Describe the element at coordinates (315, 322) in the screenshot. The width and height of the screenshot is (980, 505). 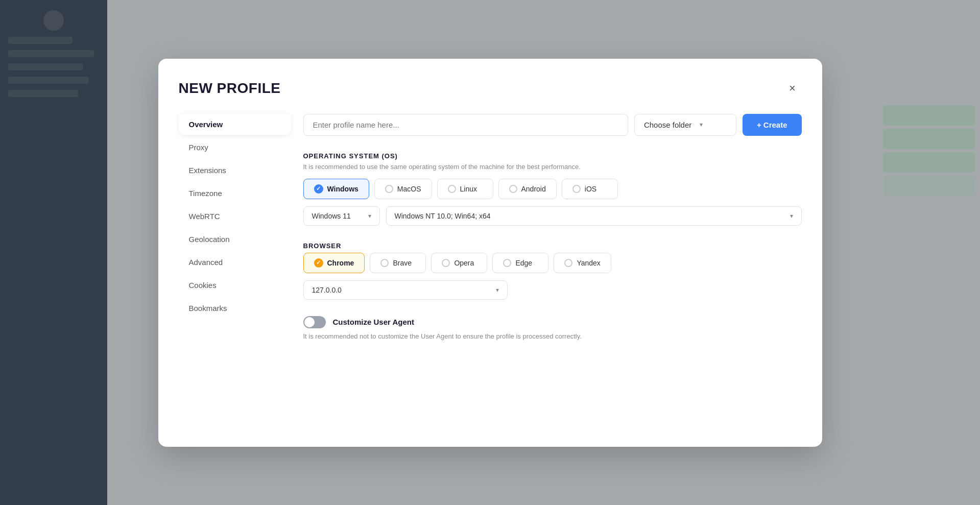
I see `customize-ua-toggle` at that location.